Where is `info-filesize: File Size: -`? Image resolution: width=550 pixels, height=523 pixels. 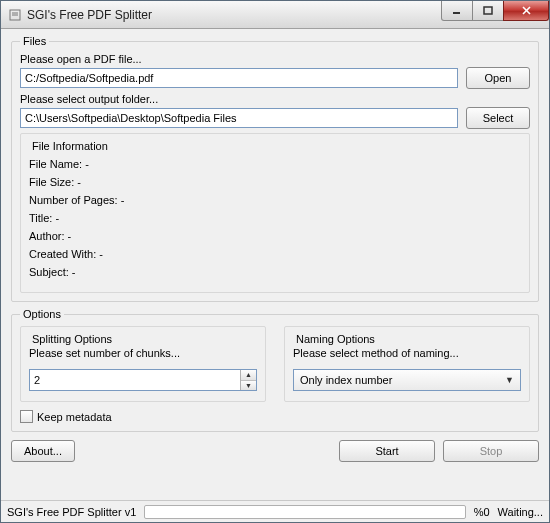
info-filesize: File Size: - is located at coordinates (275, 182).